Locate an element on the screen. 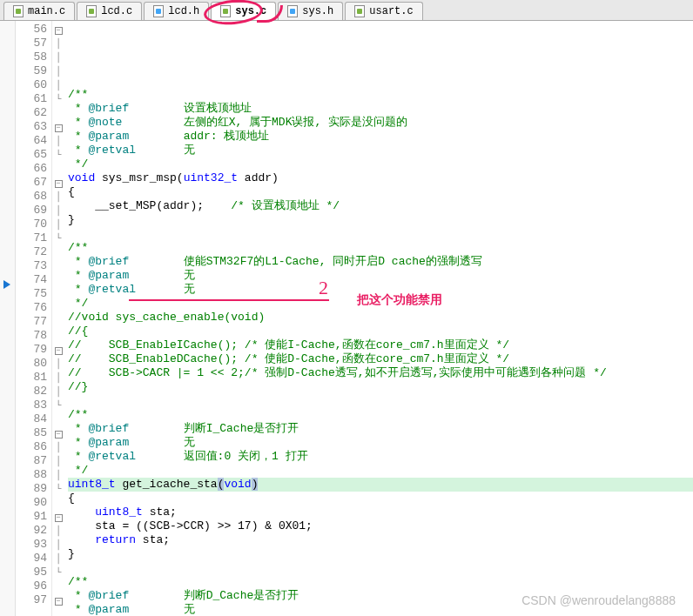 The width and height of the screenshot is (693, 616). code-line: * @brief 设置栈顶地址 is located at coordinates (380, 109).